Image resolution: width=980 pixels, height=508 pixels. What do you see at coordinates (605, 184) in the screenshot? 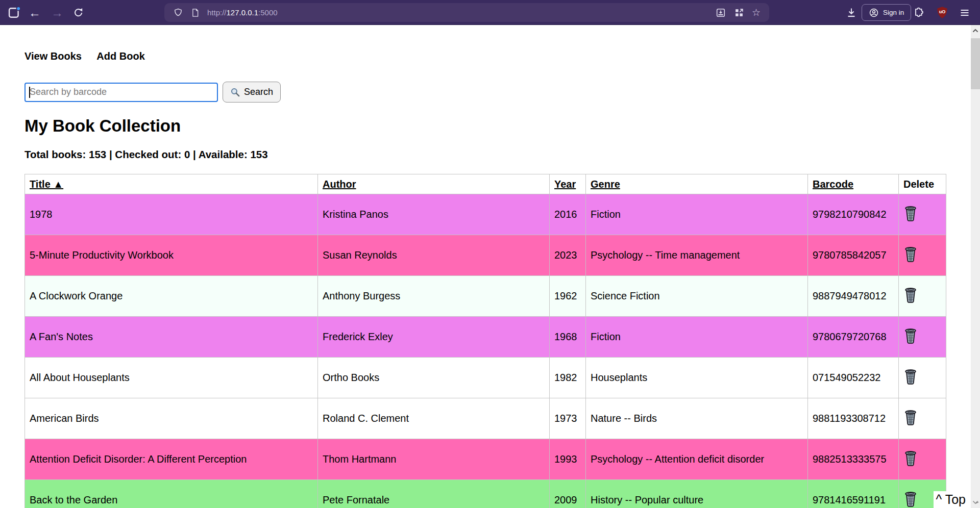
I see `sort-genre-header: Genre` at bounding box center [605, 184].